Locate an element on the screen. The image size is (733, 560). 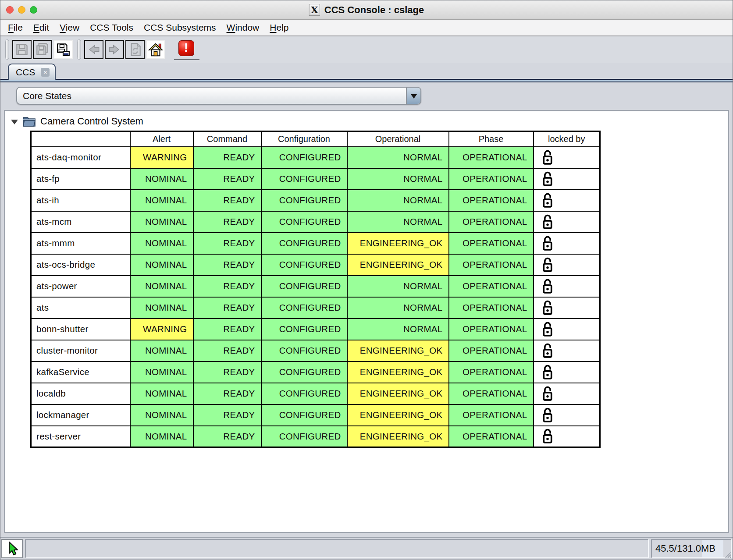
column-header-alert: Alert is located at coordinates (162, 139).